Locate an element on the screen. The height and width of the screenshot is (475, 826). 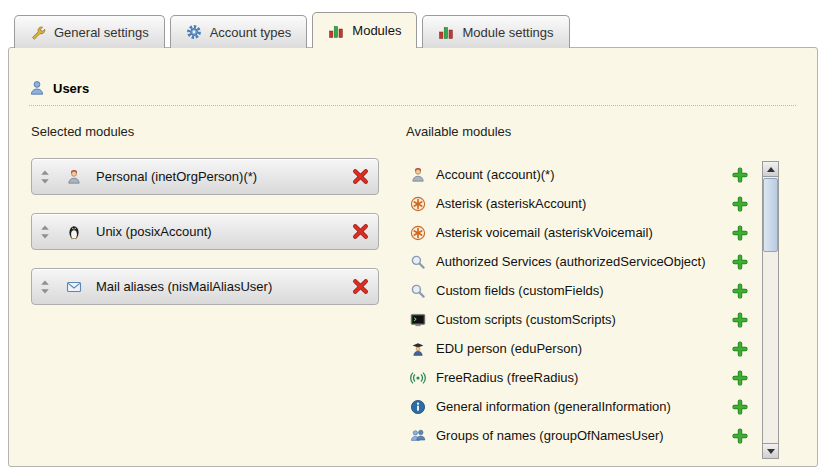
page-title: Users is located at coordinates (71, 88).